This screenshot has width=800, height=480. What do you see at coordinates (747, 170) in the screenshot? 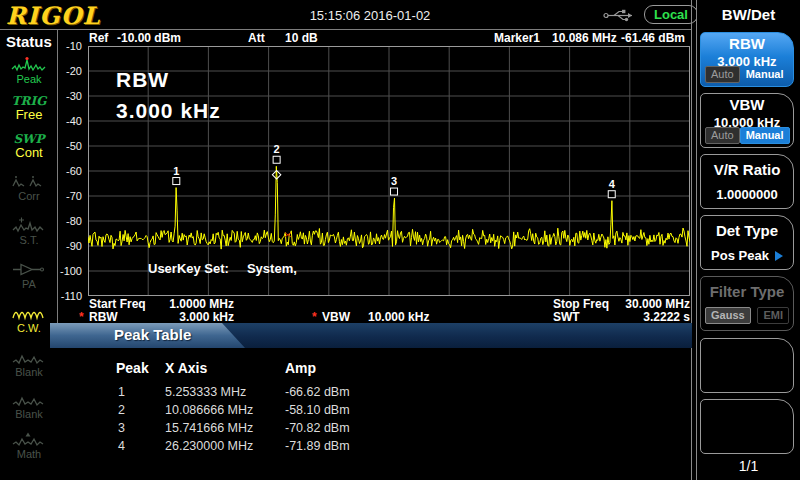
I see `softkey-vr-ratio-title: V/R Ratio` at bounding box center [747, 170].